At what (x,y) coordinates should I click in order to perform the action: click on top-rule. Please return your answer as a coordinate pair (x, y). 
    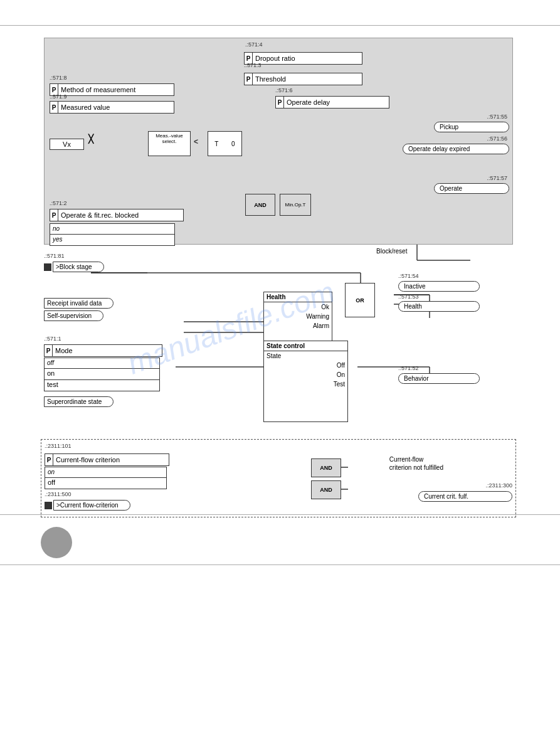
    Looking at the image, I should click on (280, 25).